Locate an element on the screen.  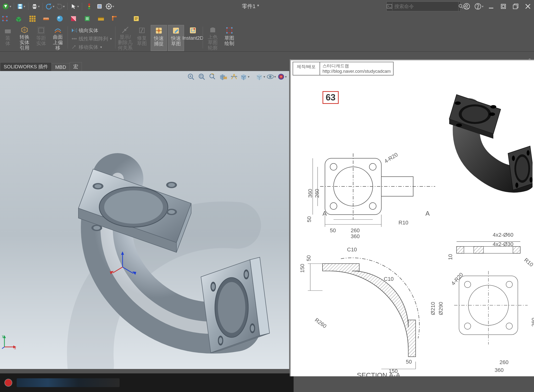
extrude-button is located at coordinates (19, 19).